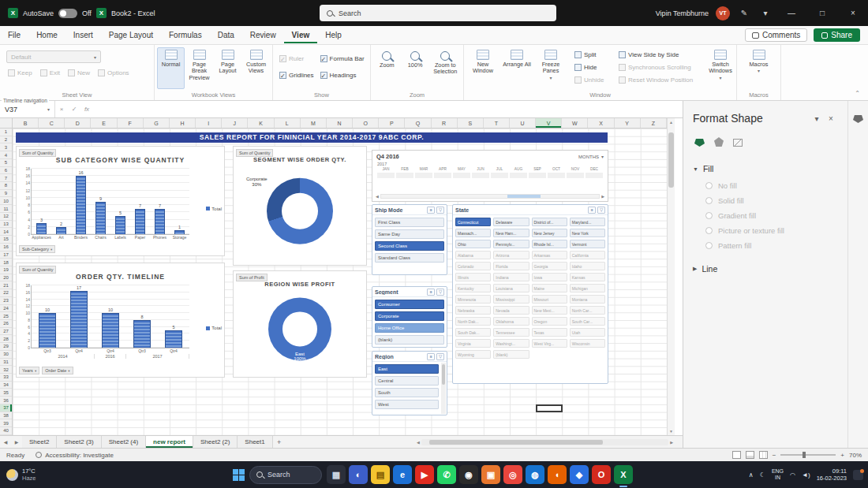 This screenshot has width=868, height=488. Describe the element at coordinates (52, 123) in the screenshot. I see `column-header-c: C` at that location.